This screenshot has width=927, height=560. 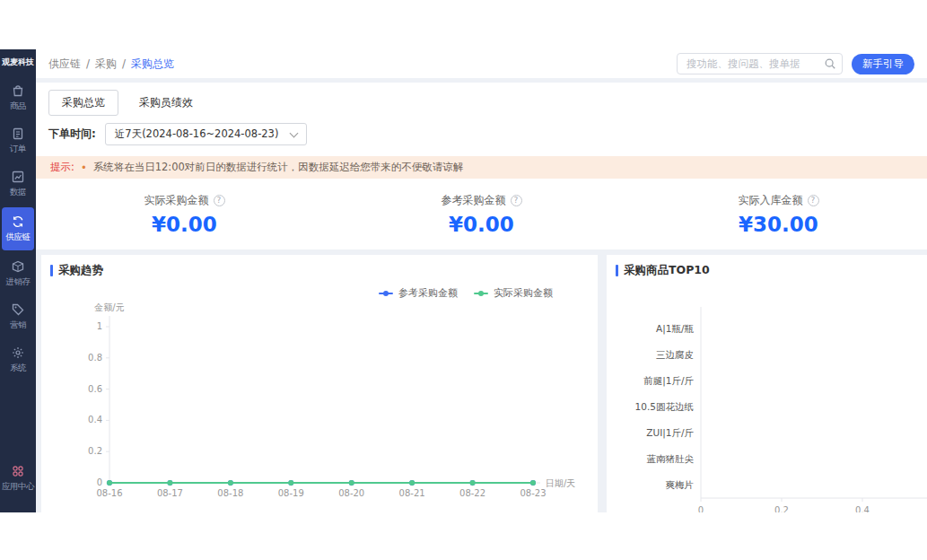 What do you see at coordinates (779, 214) in the screenshot?
I see `stat-actual-inbound: 实际入库金额 ? ¥30.00` at bounding box center [779, 214].